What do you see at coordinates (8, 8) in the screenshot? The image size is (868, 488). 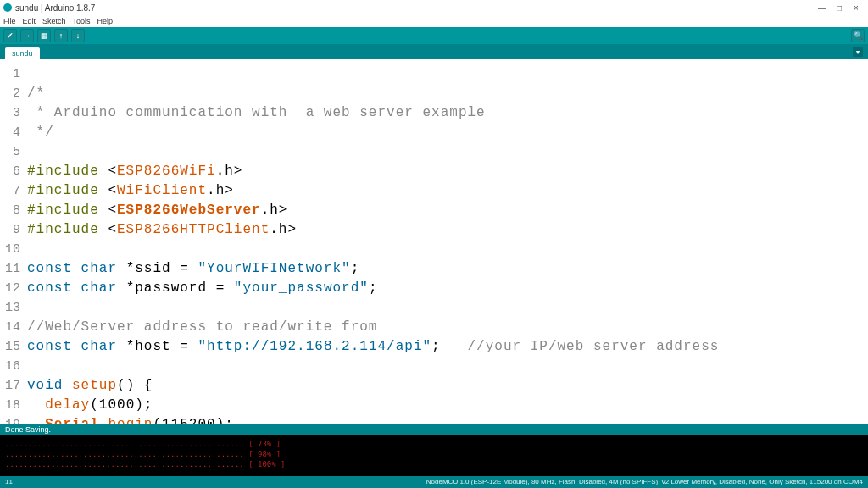 I see `app-icon` at bounding box center [8, 8].